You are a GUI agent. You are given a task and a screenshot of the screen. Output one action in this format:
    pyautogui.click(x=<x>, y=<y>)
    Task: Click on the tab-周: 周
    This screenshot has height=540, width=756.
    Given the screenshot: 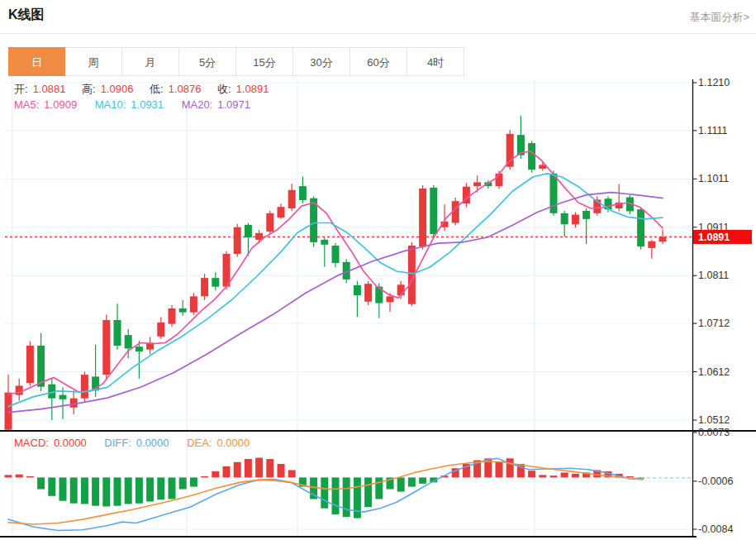 What is the action you would take?
    pyautogui.click(x=94, y=61)
    